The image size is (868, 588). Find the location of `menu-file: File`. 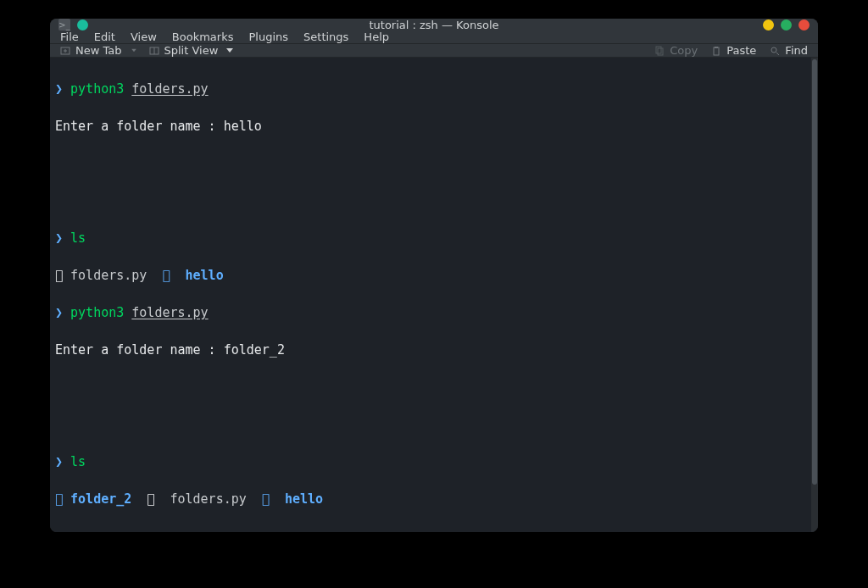

menu-file: File is located at coordinates (70, 37).